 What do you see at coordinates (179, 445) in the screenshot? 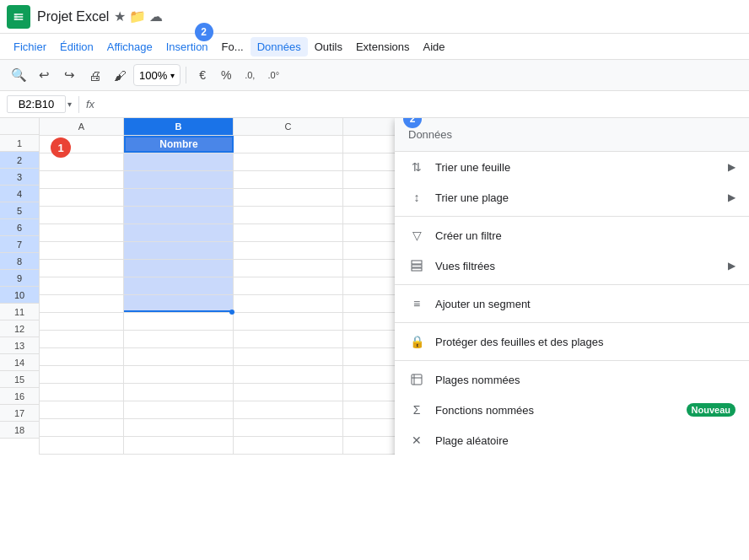
I see `cell-b18` at bounding box center [179, 445].